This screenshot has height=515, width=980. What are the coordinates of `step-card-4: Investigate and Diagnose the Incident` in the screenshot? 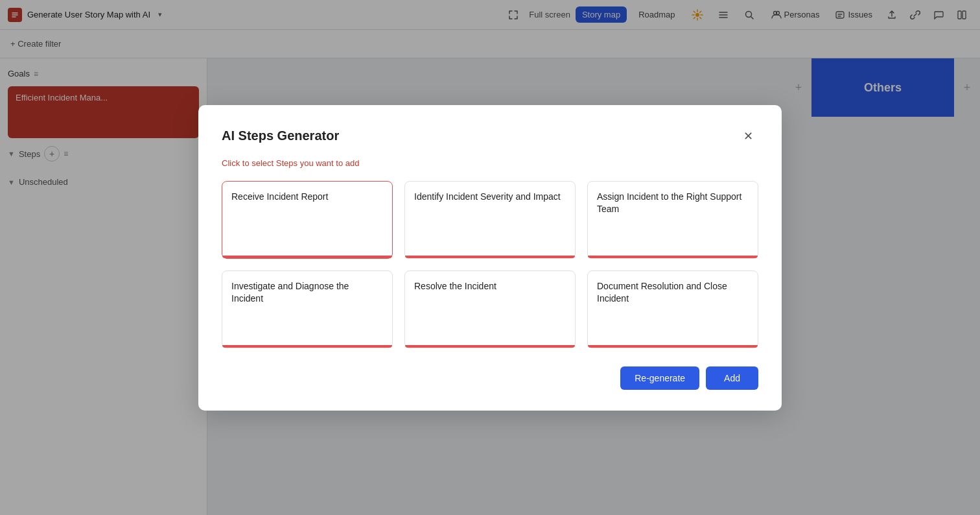 It's located at (307, 309).